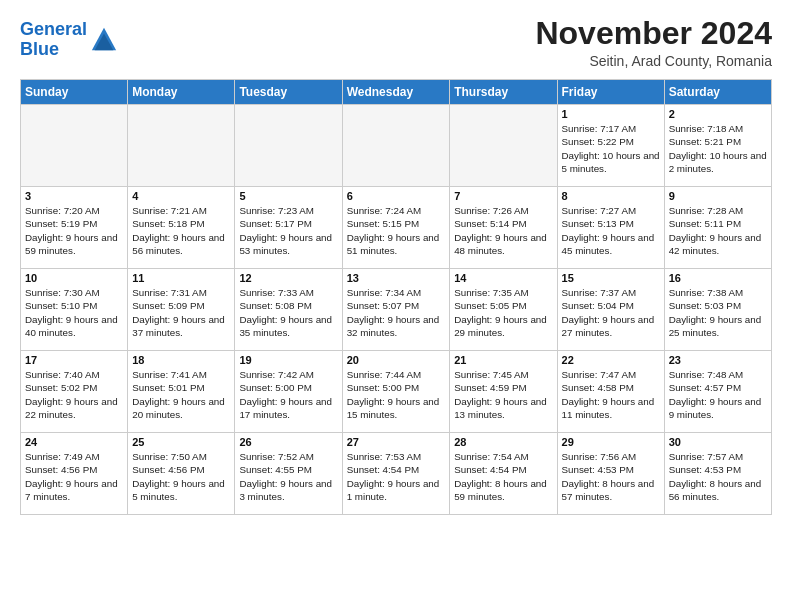 The width and height of the screenshot is (792, 612). I want to click on table-cell: 12Sunrise: 7:33 AMSunset: 5:08 PMDayligh…, so click(288, 310).